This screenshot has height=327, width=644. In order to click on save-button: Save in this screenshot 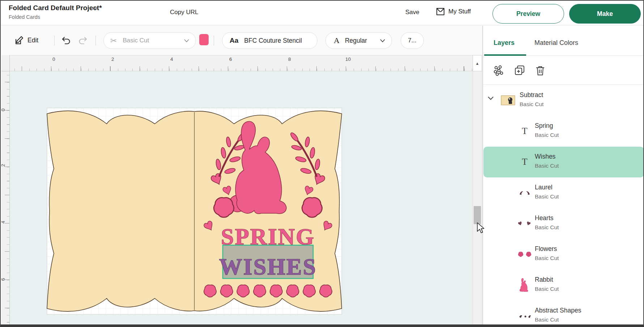, I will do `click(412, 12)`.